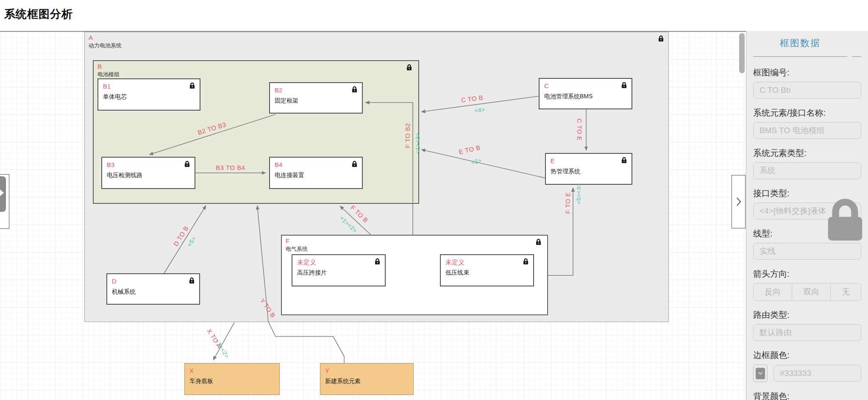  I want to click on block-id: D, so click(114, 281).